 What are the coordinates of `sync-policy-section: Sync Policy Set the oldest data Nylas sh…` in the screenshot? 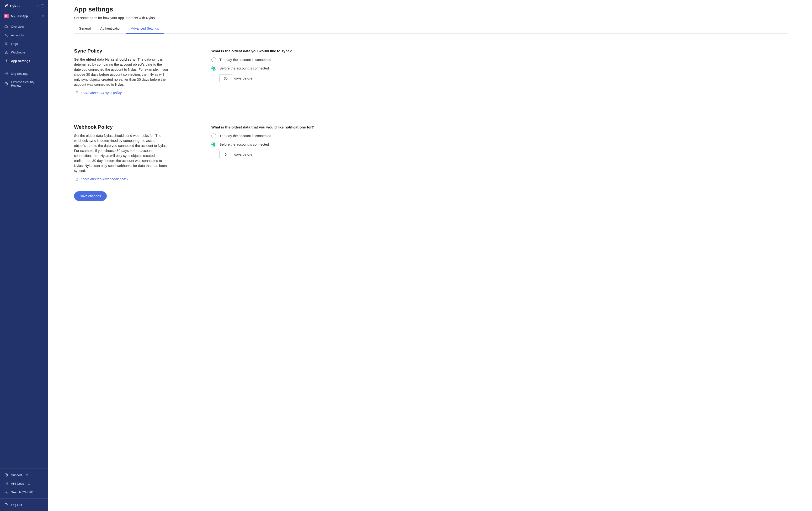 It's located at (431, 71).